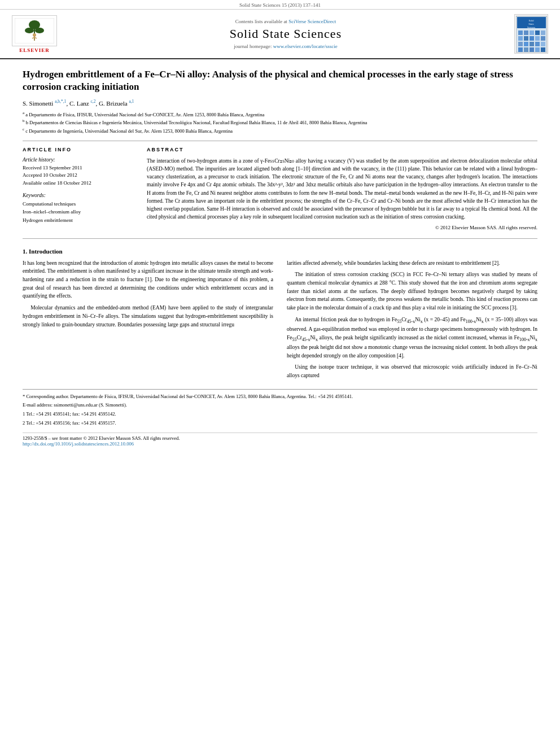 Image resolution: width=560 pixels, height=747 pixels. What do you see at coordinates (79, 184) in the screenshot?
I see `available-date: Available online 18 October 2012` at bounding box center [79, 184].